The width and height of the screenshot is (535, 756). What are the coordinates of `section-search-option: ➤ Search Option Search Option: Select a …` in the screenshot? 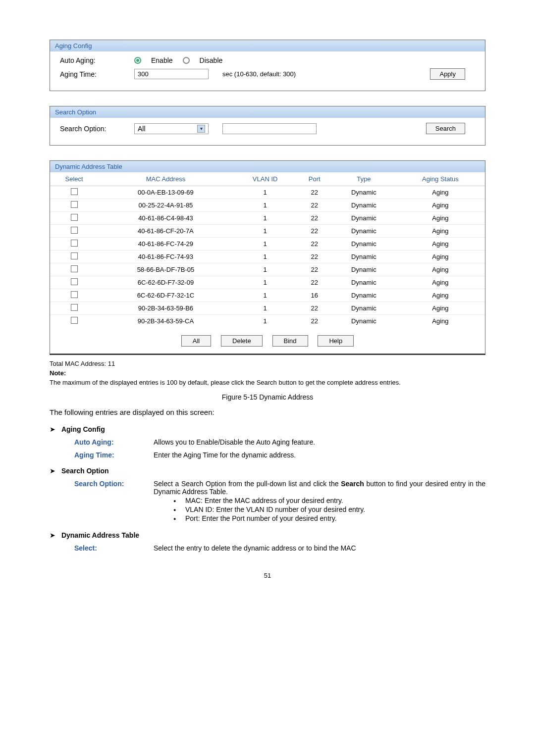 It's located at (268, 495).